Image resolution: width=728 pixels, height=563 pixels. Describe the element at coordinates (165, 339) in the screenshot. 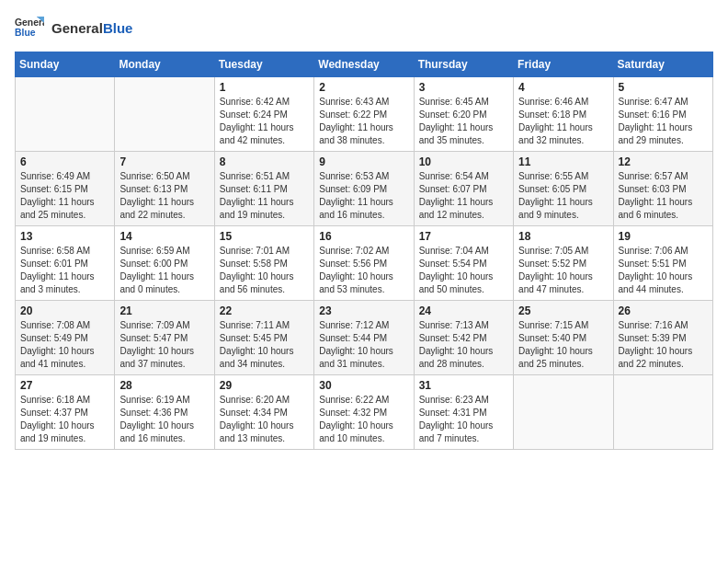

I see `calendar-cell: 21Sunrise: 7:09 AMSunset: 5:47 PMDayligh…` at that location.